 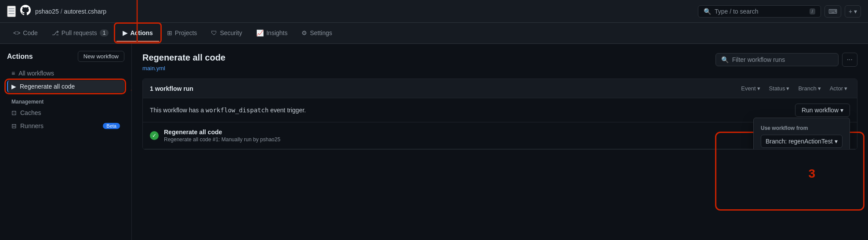 What do you see at coordinates (177, 110) in the screenshot?
I see `dispatch-notice-text1: This workflow has a` at bounding box center [177, 110].